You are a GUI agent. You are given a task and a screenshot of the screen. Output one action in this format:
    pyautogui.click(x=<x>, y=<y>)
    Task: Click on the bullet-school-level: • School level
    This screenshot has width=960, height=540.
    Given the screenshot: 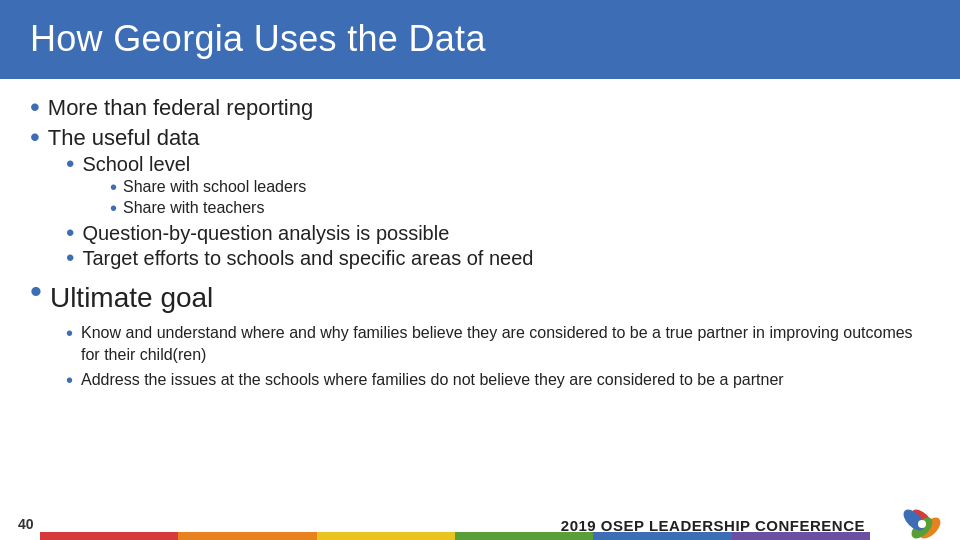 What is the action you would take?
    pyautogui.click(x=480, y=164)
    